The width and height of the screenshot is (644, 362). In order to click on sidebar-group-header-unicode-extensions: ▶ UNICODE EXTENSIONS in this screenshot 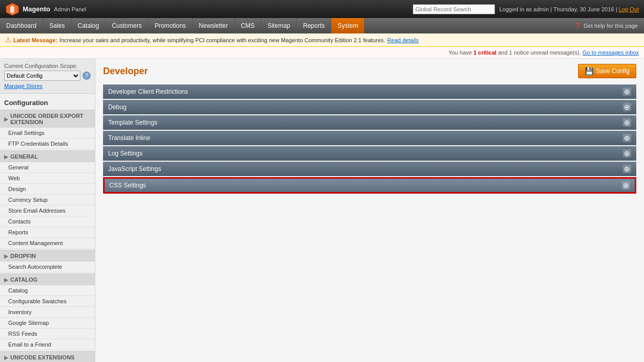, I will do `click(47, 356)`.